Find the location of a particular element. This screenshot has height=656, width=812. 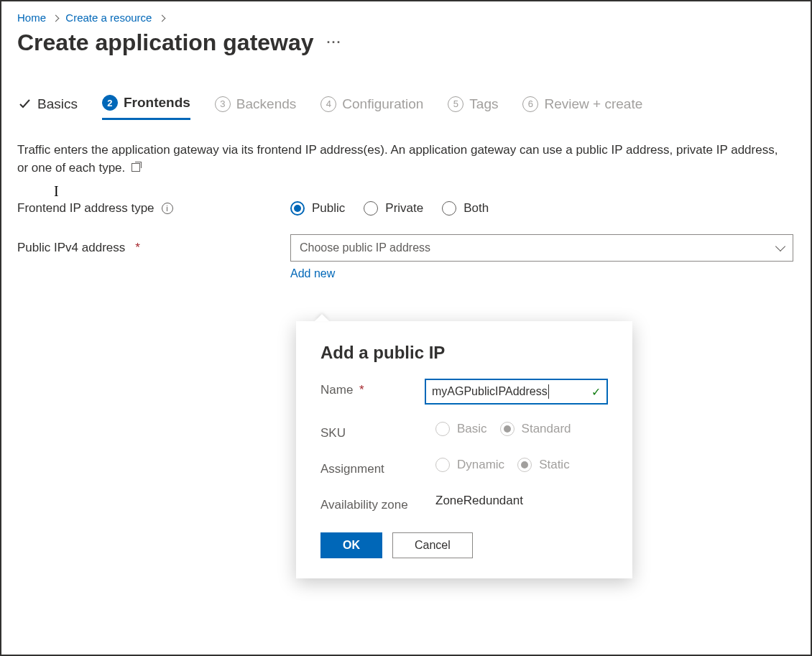

text-cursor-icon: I is located at coordinates (56, 191).